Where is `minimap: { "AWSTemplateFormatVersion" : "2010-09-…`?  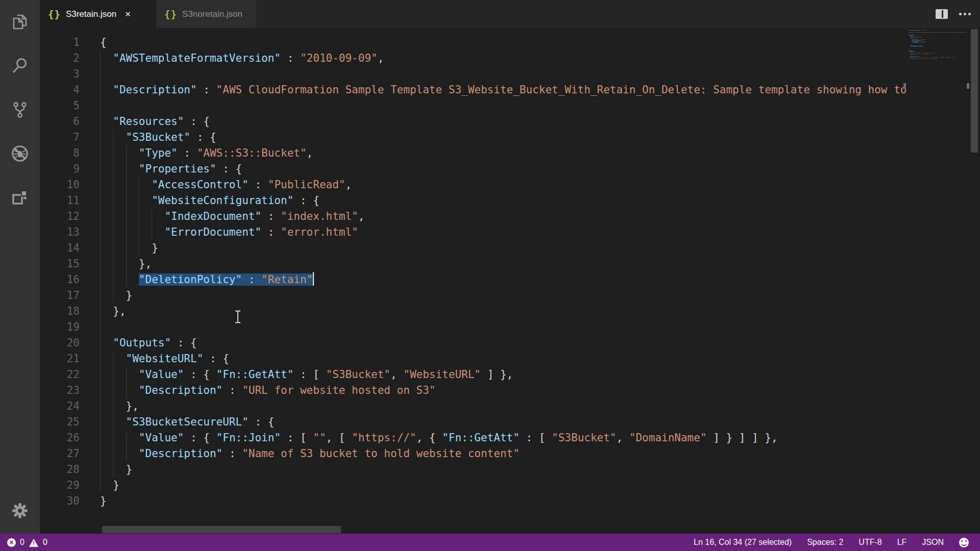 minimap: { "AWSTemplateFormatVersion" : "2010-09-… is located at coordinates (937, 281).